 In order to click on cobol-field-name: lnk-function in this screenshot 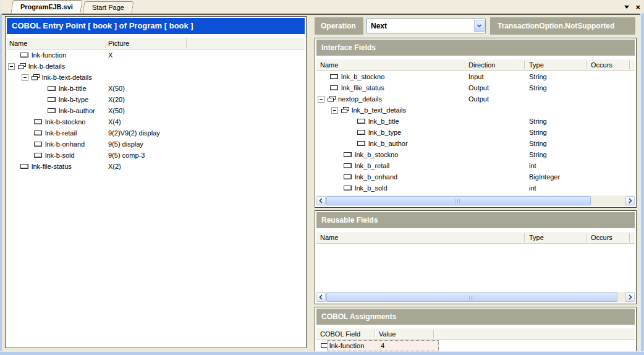, I will do `click(347, 346)`.